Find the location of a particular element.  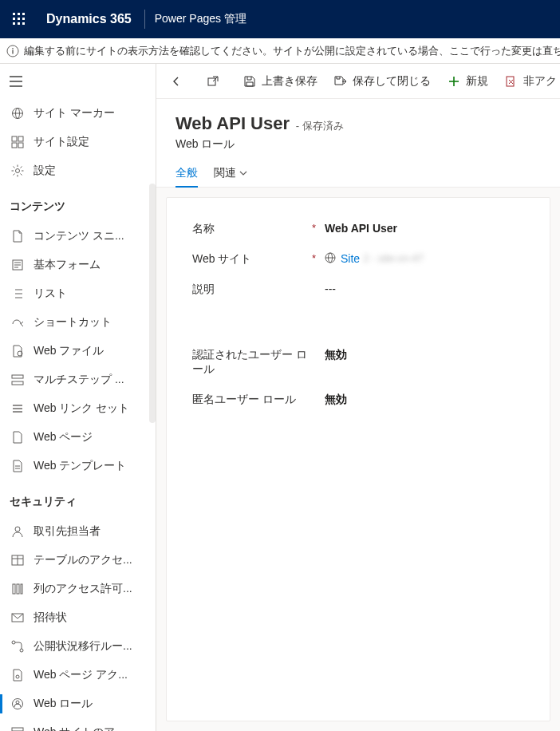

sidebar-item: コンテンツ スニ... is located at coordinates (78, 236).